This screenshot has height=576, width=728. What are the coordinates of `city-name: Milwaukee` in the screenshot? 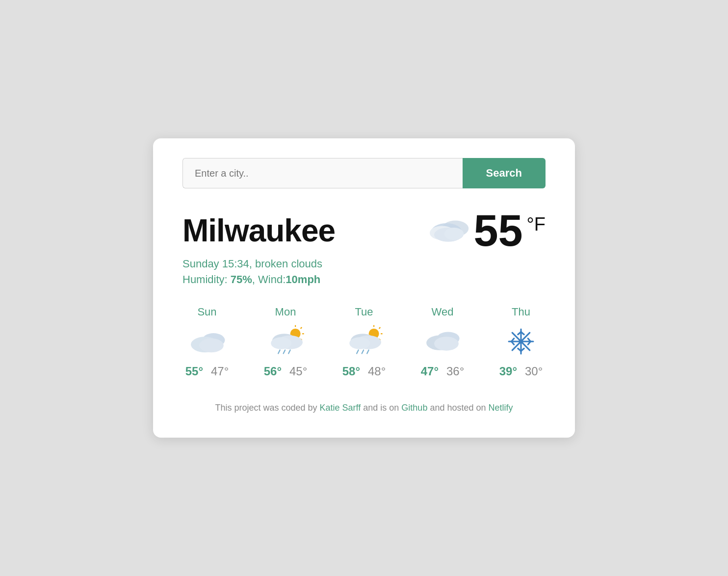 It's located at (259, 231).